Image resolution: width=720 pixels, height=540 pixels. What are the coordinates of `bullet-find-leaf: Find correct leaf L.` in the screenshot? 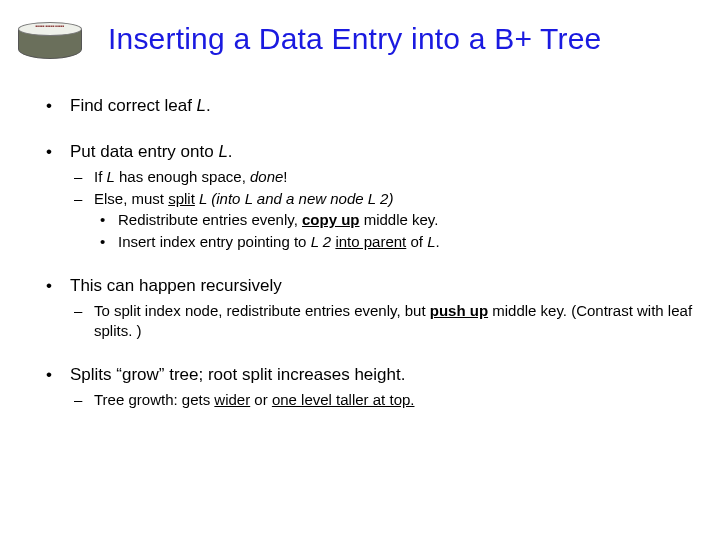 It's located at (370, 106).